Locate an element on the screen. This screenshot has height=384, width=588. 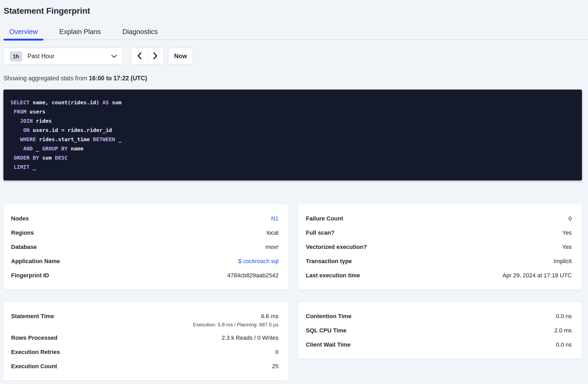
row-label: Execution Retries is located at coordinates (36, 352).